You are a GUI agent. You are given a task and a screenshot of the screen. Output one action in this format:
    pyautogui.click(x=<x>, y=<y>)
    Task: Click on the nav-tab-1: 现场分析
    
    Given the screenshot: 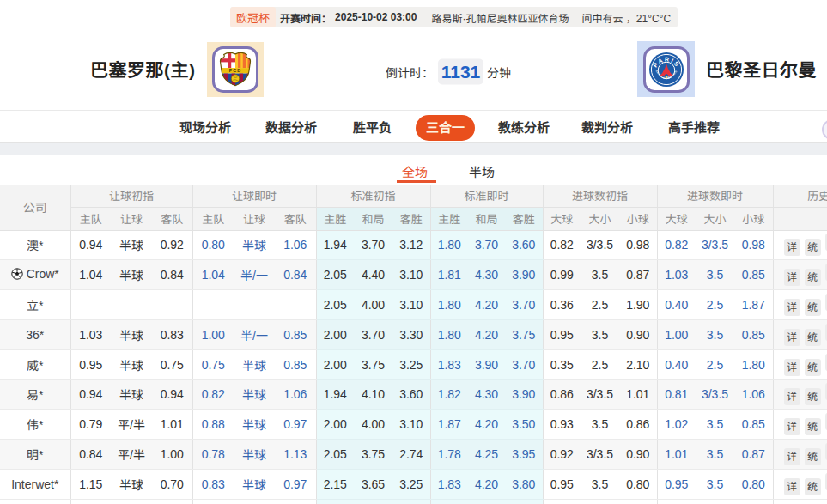 What is the action you would take?
    pyautogui.click(x=205, y=127)
    